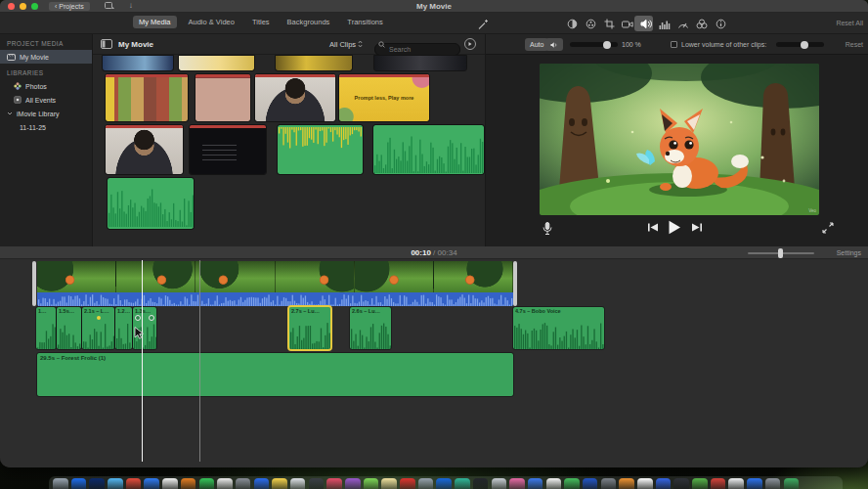  What do you see at coordinates (683, 23) in the screenshot?
I see `speed-icon` at bounding box center [683, 23].